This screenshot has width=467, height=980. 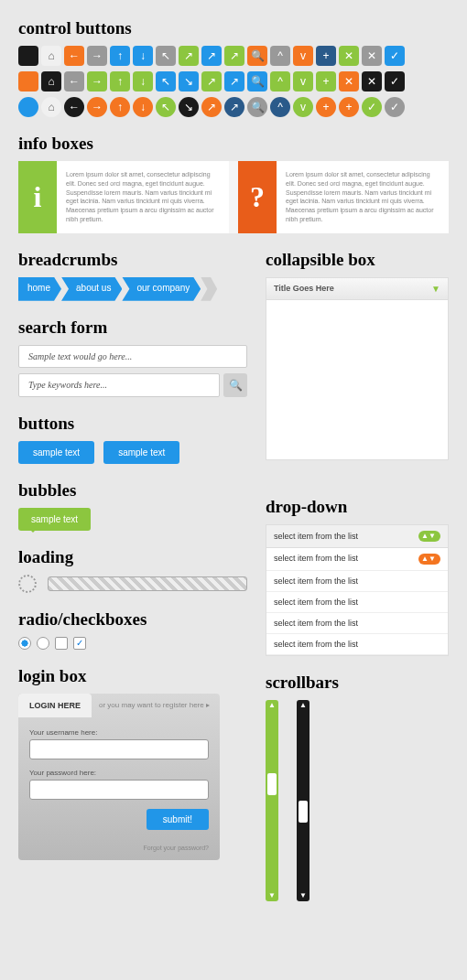 What do you see at coordinates (304, 288) in the screenshot?
I see `collapsible-title: Title Goes Here` at bounding box center [304, 288].